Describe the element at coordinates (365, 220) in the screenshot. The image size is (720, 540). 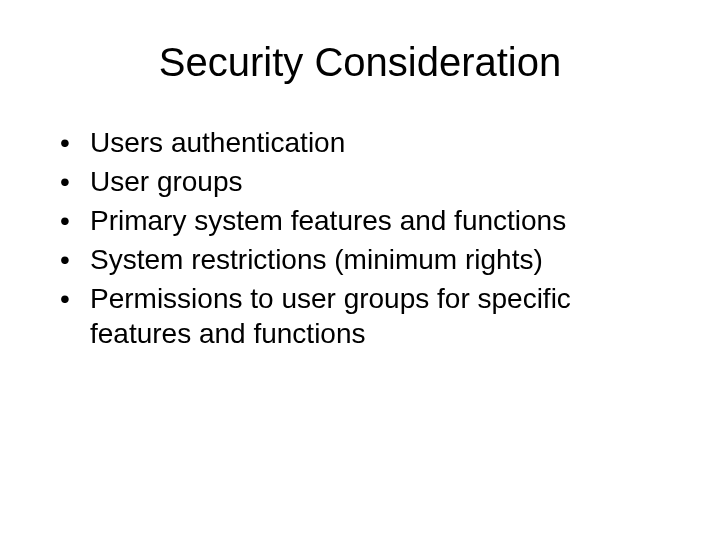
I see `list-item: Primary system features and functions` at that location.